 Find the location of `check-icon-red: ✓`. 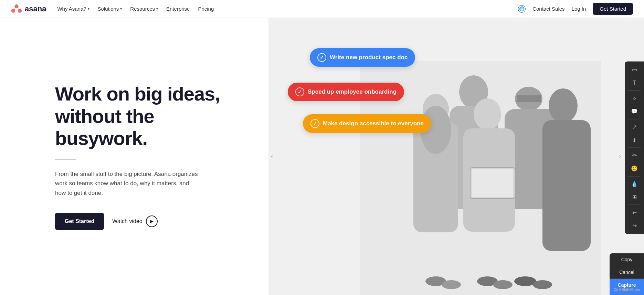

check-icon-red: ✓ is located at coordinates (300, 92).